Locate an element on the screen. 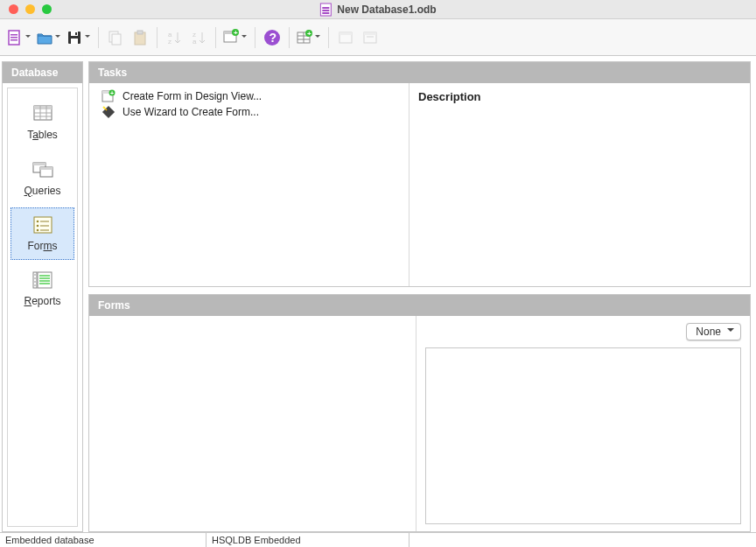 This screenshot has width=756, height=547. maximize-window-button is located at coordinates (47, 9).